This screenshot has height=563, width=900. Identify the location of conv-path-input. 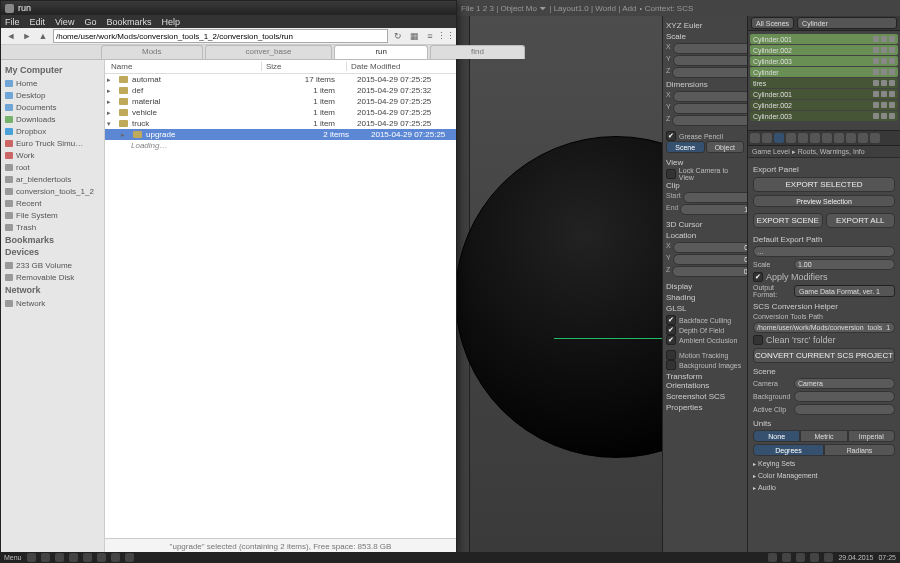
(824, 328).